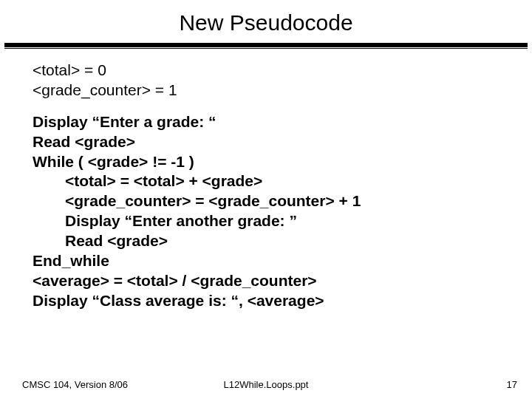 The image size is (532, 399). Describe the element at coordinates (271, 222) in the screenshot. I see `code-line: Display “Enter another grade: ”` at that location.